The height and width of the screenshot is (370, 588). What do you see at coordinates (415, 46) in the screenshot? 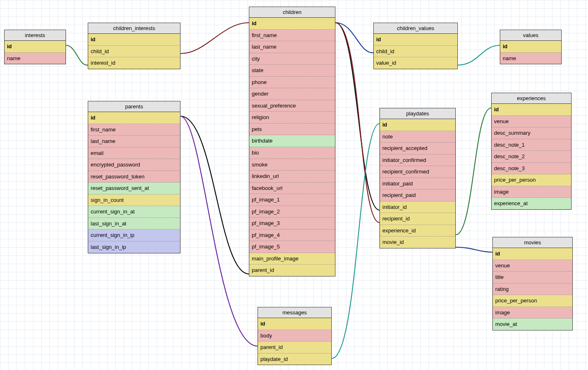
I see `table-children_values: children_valuesidchild_idvalue_id` at bounding box center [415, 46].